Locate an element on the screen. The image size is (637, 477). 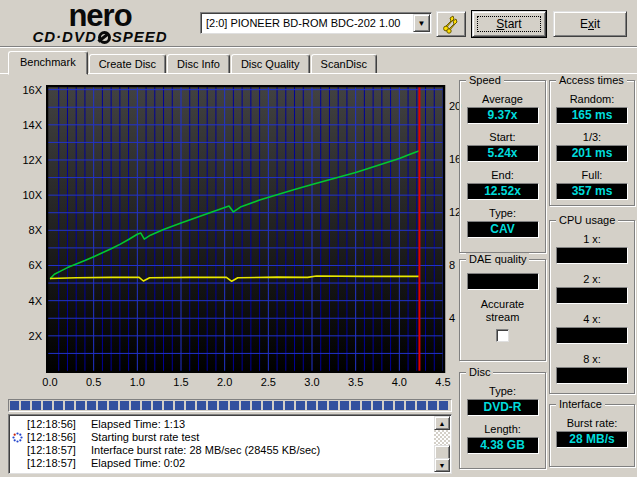
log-row: [12:18:56]Starting burst rate test is located at coordinates (230, 438).